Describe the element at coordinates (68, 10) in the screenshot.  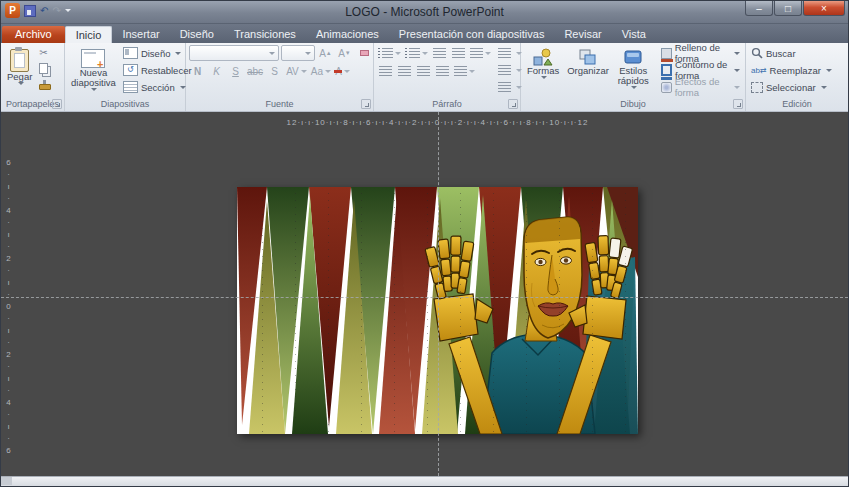
I see `qat-dropdown-icon` at that location.